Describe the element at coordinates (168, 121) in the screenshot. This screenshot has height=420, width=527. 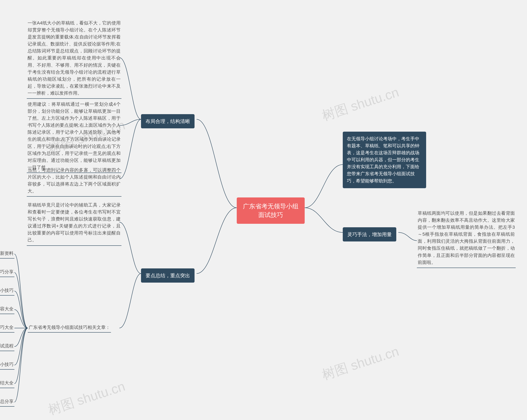
I see `branch-layout: 布局合理，结构清晰` at that location.